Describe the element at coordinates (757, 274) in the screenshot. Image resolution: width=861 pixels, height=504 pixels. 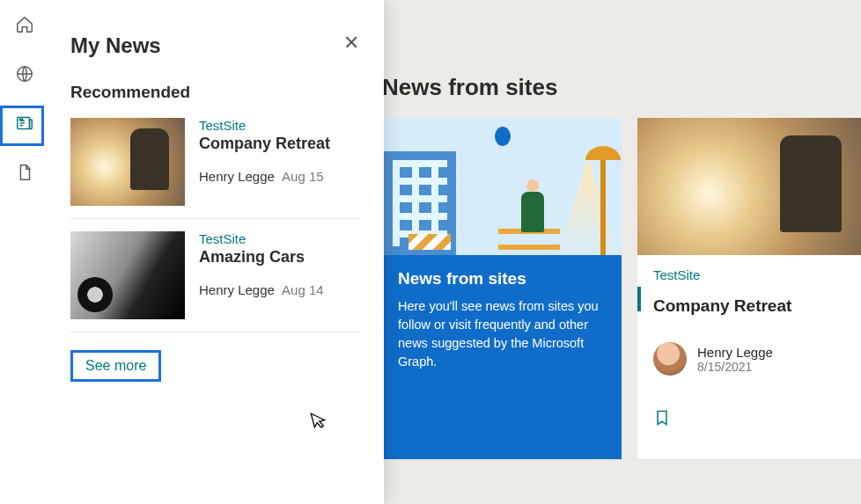
I see `news-card-site: TestSite` at that location.